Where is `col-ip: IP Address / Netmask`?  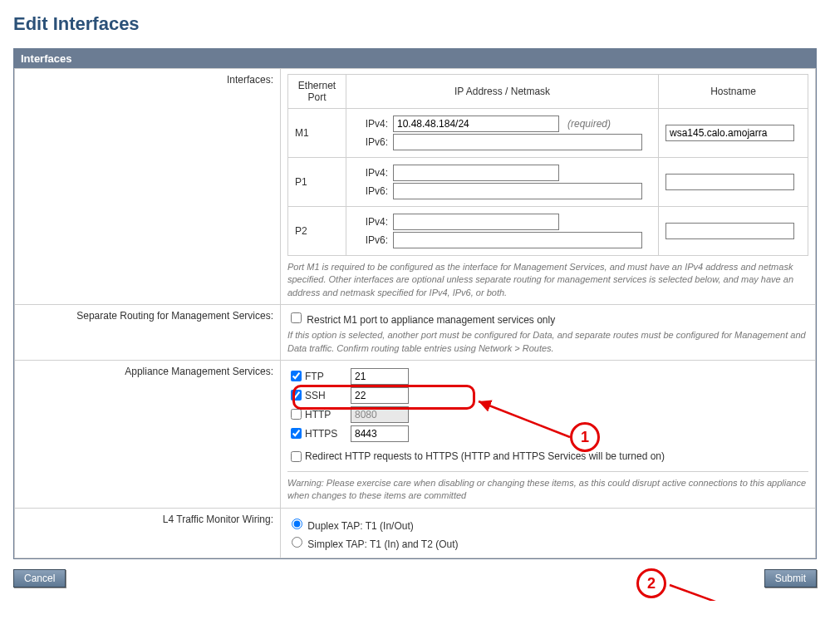
col-ip: IP Address / Netmask is located at coordinates (503, 91).